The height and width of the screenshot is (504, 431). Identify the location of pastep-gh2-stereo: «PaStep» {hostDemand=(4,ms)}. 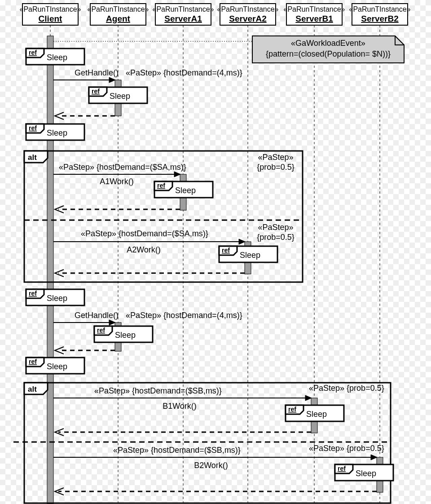
(184, 315).